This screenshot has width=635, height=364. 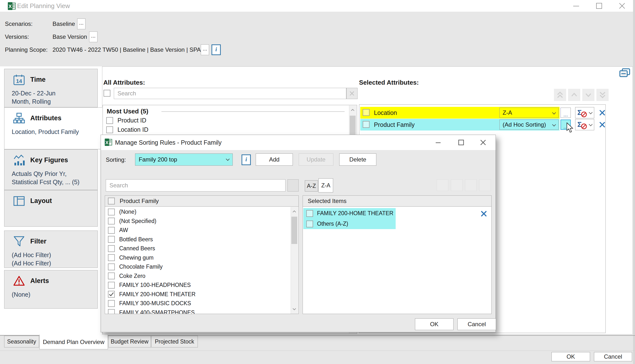 I want to click on delete-button: Delete, so click(x=358, y=160).